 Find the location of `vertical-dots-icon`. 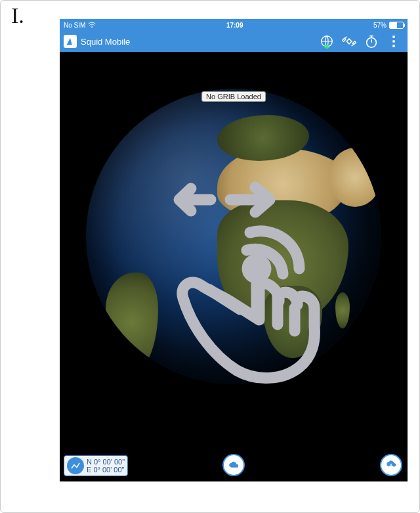

vertical-dots-icon is located at coordinates (394, 41).